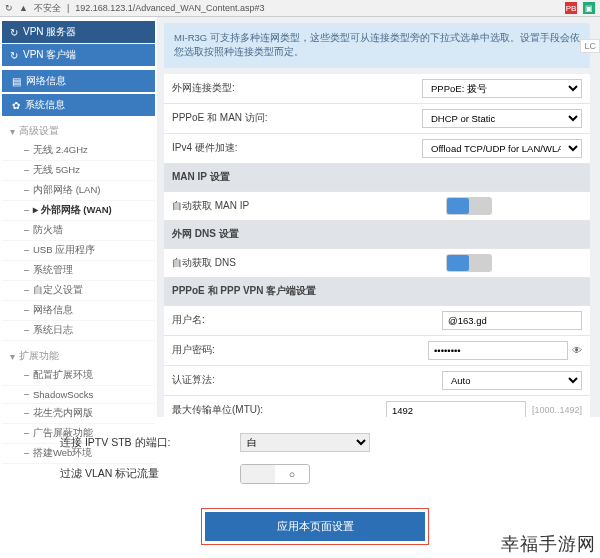 The image size is (600, 558). I want to click on row-auto-dns: 自动获取 DNS, so click(377, 264).